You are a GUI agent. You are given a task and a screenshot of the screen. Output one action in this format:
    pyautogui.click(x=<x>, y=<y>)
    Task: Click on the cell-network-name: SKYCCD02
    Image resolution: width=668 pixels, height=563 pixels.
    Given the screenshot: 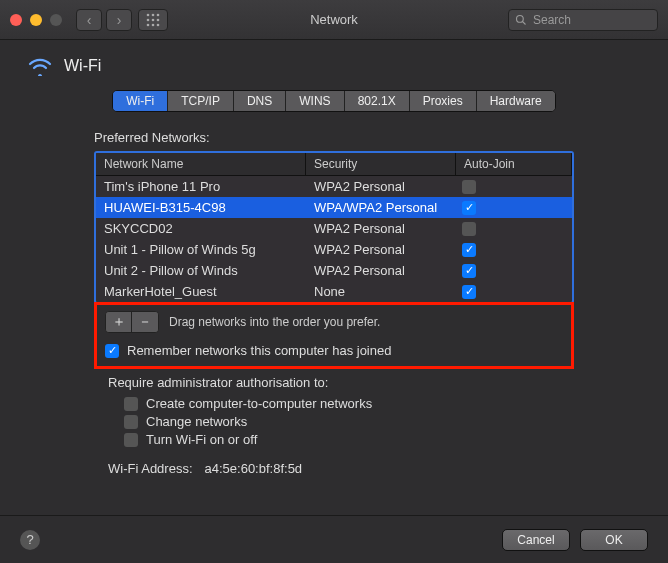 What is the action you would take?
    pyautogui.click(x=201, y=228)
    